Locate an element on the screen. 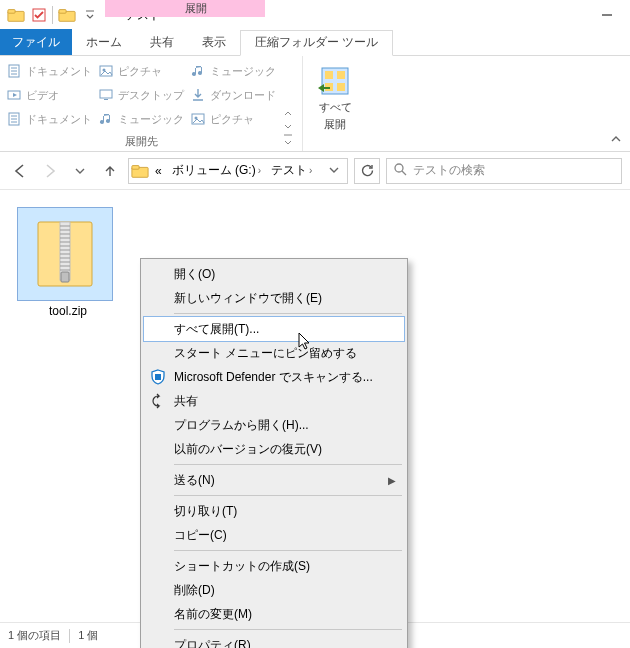 The width and height of the screenshot is (630, 648). ribbon-group-destinations: ドキュメントピクチャミュージックビデオデスクトップダウンロードドキュメントミュー… is located at coordinates (152, 104).